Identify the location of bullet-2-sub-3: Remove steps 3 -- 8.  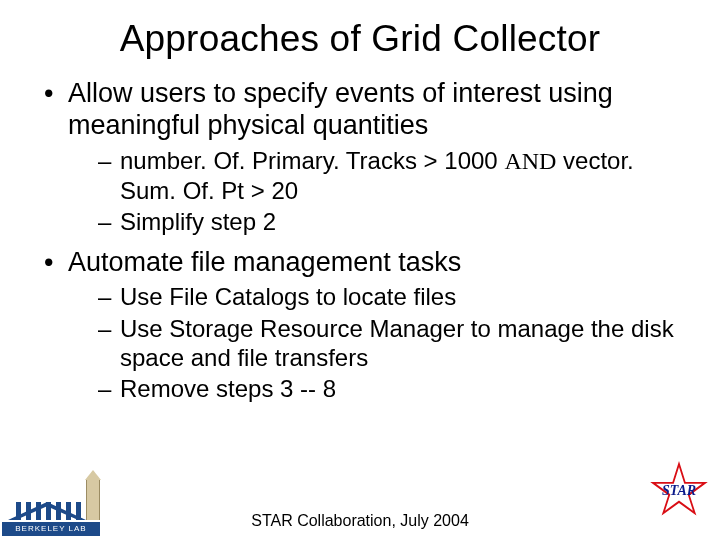
(375, 388).